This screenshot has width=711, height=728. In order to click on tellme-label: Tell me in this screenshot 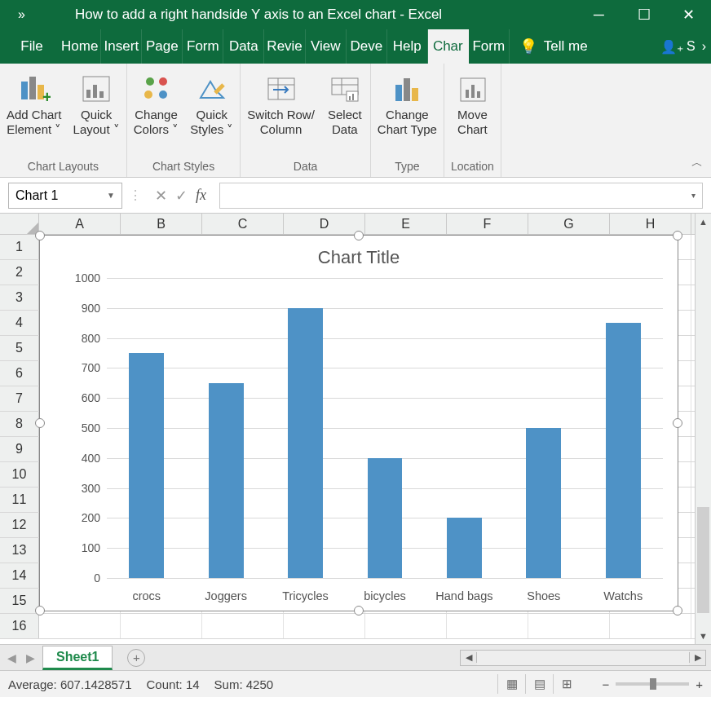, I will do `click(566, 46)`.